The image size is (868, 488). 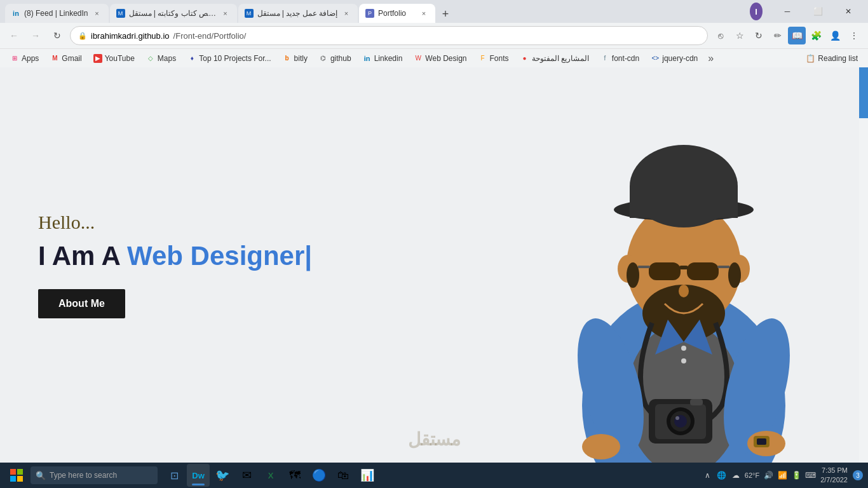 What do you see at coordinates (864, 93) in the screenshot?
I see `scrollbar-thumb` at bounding box center [864, 93].